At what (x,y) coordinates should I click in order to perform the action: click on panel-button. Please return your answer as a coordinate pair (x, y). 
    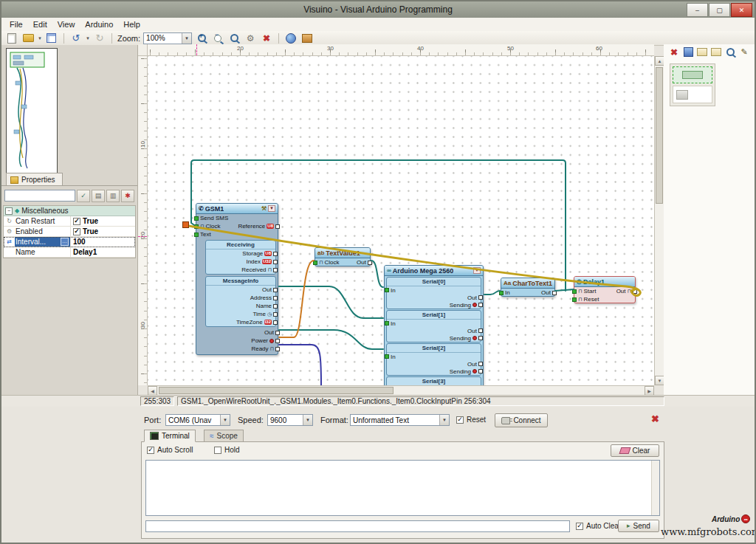
    Looking at the image, I should click on (688, 52).